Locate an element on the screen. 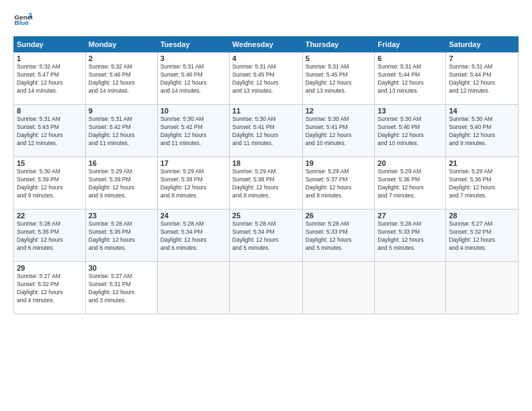 The image size is (532, 411). calendar-cell: 20Sunrise: 5:29 AMSunset: 5:36 PMDayligh… is located at coordinates (410, 183).